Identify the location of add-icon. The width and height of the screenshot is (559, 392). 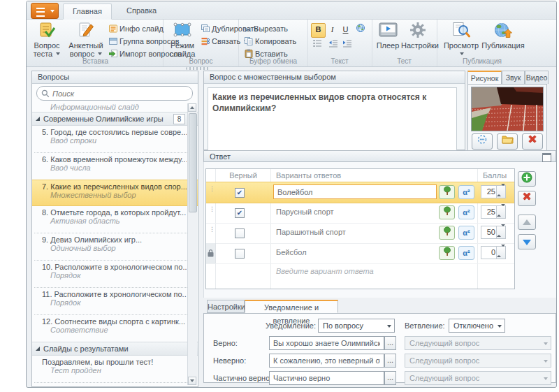
(527, 177).